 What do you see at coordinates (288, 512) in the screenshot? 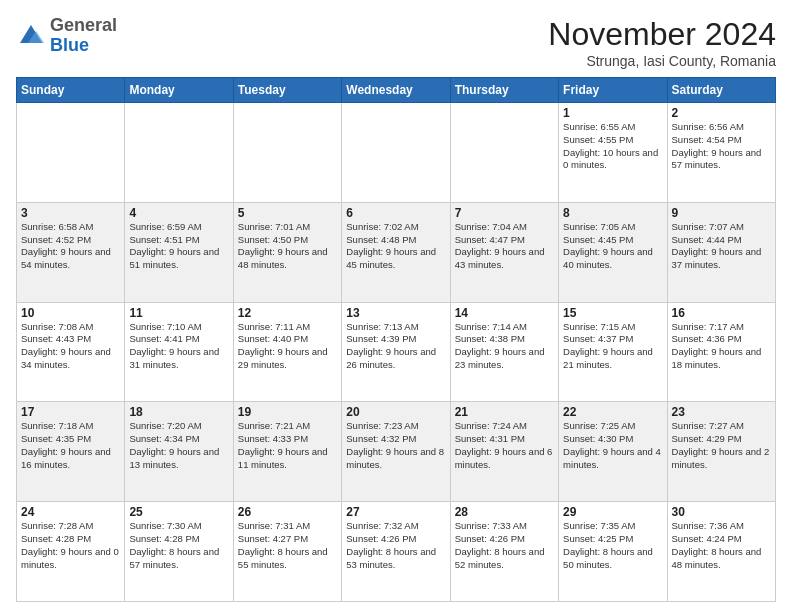
I see `day-number: 26` at bounding box center [288, 512].